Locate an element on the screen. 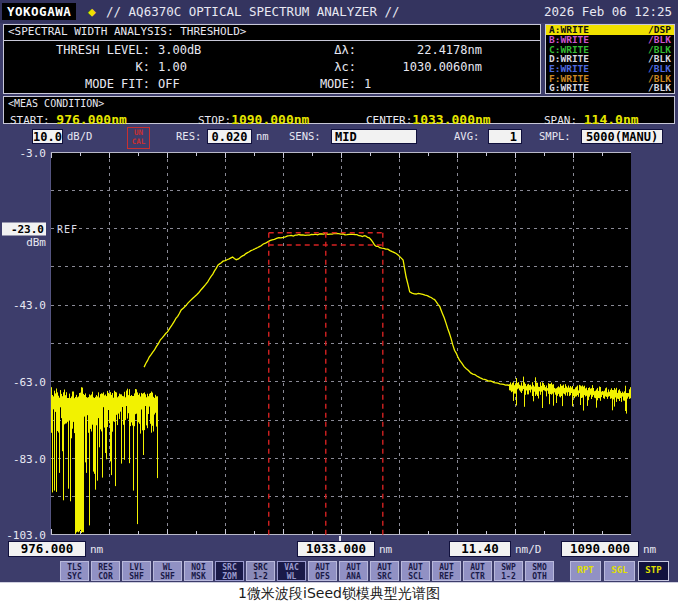 This screenshot has width=678, height=604. softkey-bar: TLS SYCRES CORLVL SHFWL SHFNOI MSKSRC ZO… is located at coordinates (307, 571).